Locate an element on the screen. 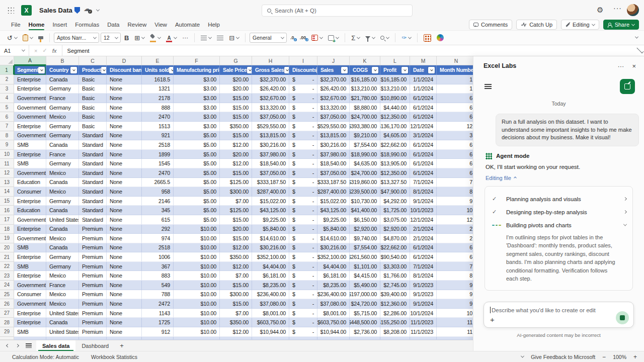 The image size is (644, 362). sensitivity-shield-icon is located at coordinates (77, 10).